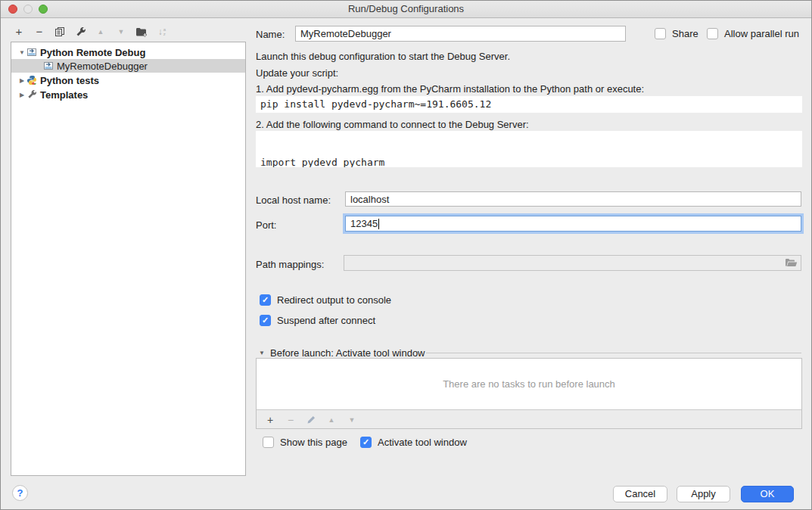  Describe the element at coordinates (529, 104) in the screenshot. I see `pip-install-code: pip install pydevd-pycharm~=191.6605.12` at that location.